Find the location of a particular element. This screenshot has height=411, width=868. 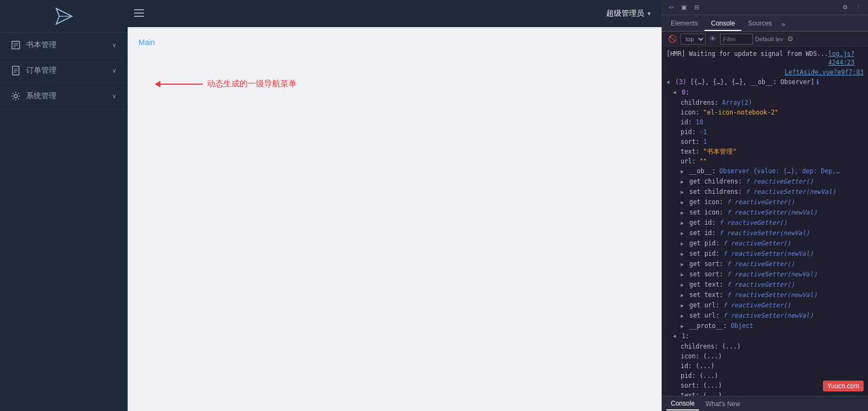

console-line: ▶ set sort: f reactiveSetter(newVal) is located at coordinates (765, 275).